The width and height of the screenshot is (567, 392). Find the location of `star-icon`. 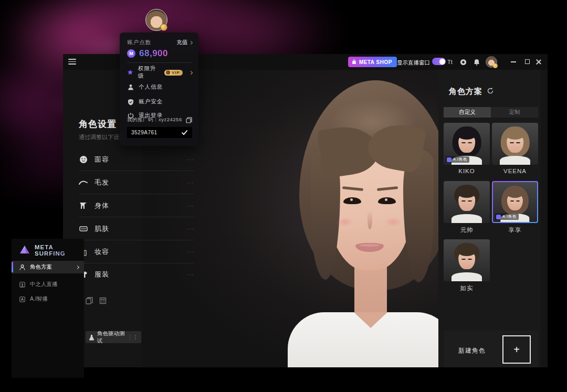

star-icon is located at coordinates (130, 72).